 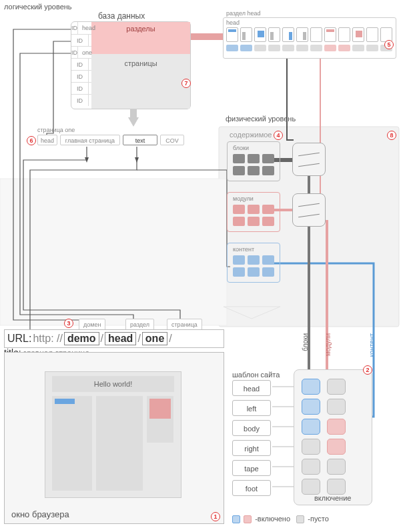 What do you see at coordinates (254, 161) in the screenshot?
I see `blocks-grid: блоки` at bounding box center [254, 161].